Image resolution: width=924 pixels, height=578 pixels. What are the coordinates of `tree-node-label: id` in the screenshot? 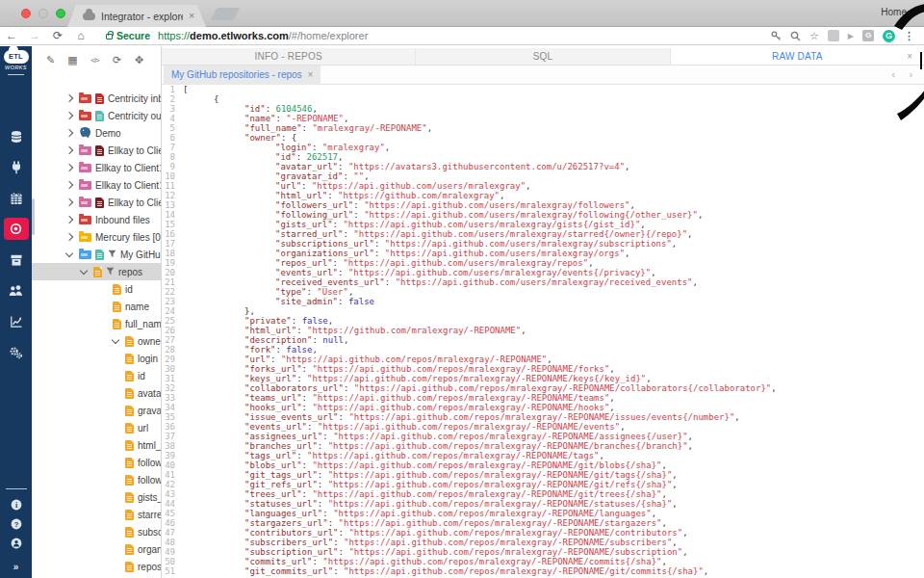 It's located at (141, 376).